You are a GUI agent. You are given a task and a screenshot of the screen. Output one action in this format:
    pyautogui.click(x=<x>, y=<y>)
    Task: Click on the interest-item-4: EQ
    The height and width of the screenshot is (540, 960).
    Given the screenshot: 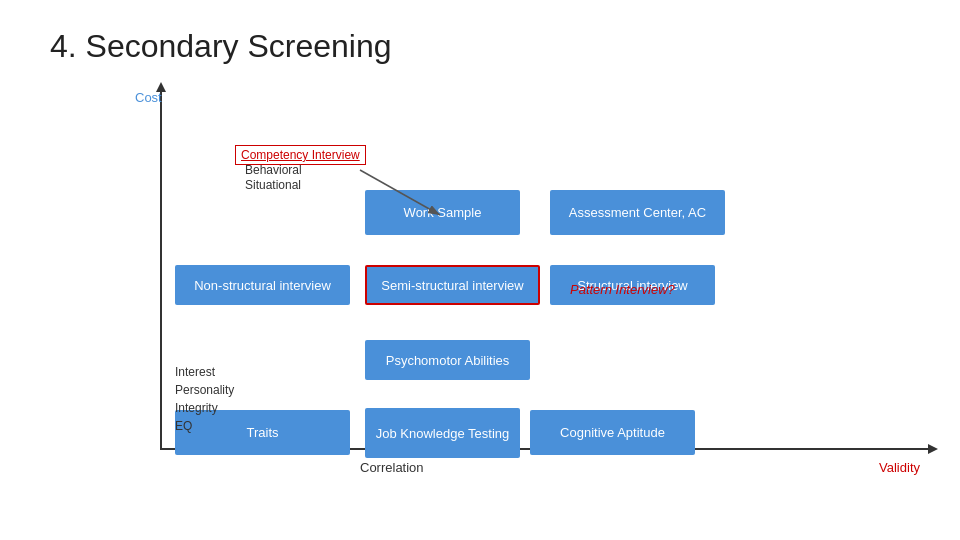 What is the action you would take?
    pyautogui.click(x=204, y=426)
    